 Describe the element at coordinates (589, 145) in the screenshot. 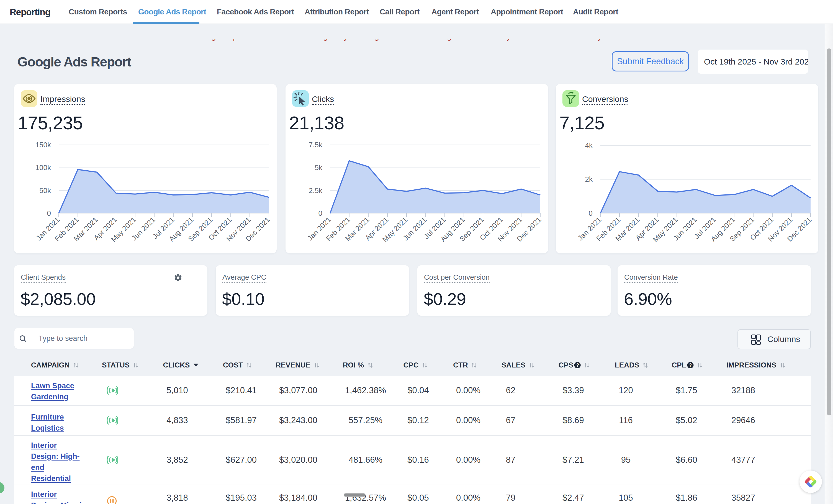

I see `svg-text: 4k` at that location.